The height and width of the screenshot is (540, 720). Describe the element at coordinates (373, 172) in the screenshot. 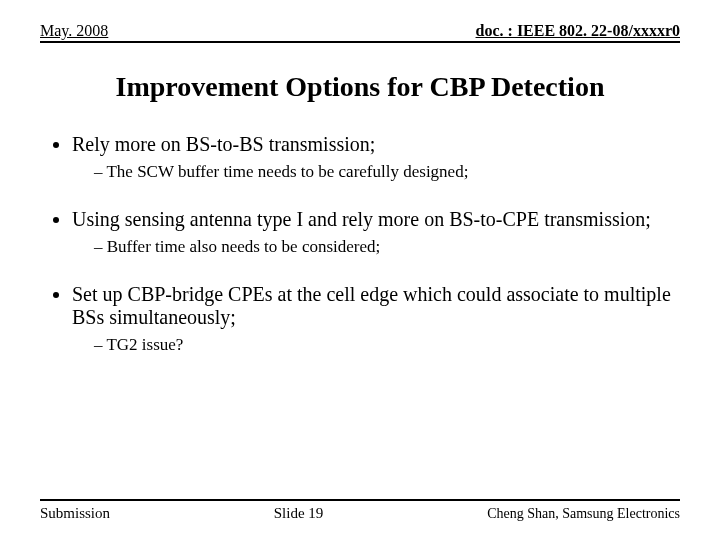

I see `sub-list: The SCW buffer time needs to be carefull…` at that location.